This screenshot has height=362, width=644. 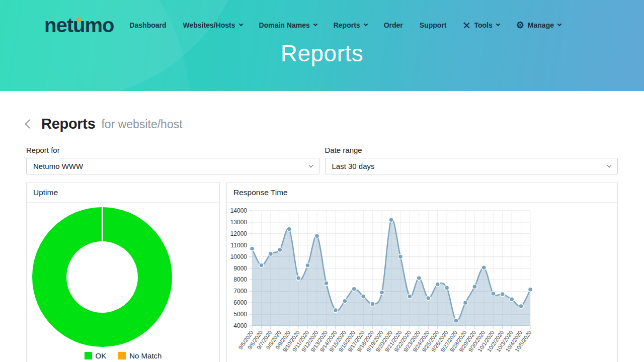 I want to click on breadcrumb: Reports for website/host, so click(x=322, y=124).